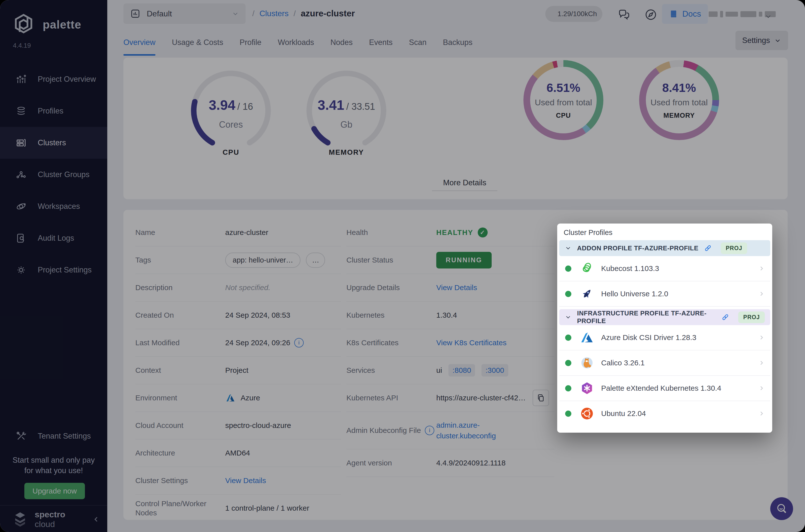  Describe the element at coordinates (665, 232) in the screenshot. I see `cluster-profiles-title: Cluster Profiles` at that location.